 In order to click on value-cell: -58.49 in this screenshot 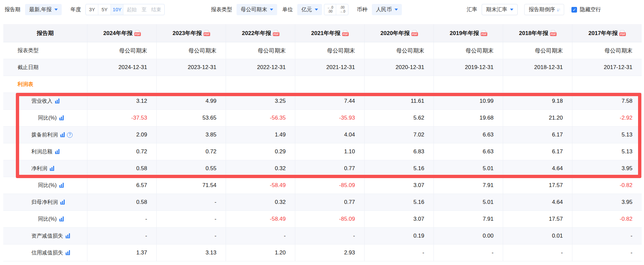, I will do `click(261, 185)`.